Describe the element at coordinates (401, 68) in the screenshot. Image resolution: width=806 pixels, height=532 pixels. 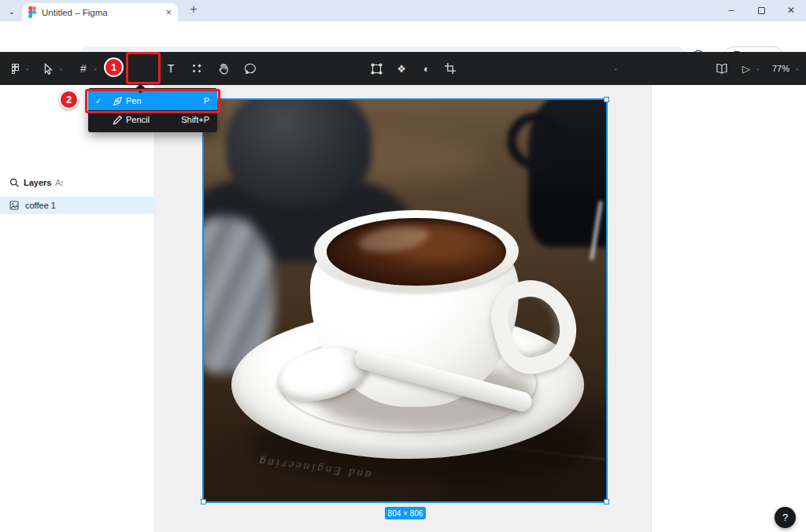
I see `vector-flatten-button: ❖` at that location.